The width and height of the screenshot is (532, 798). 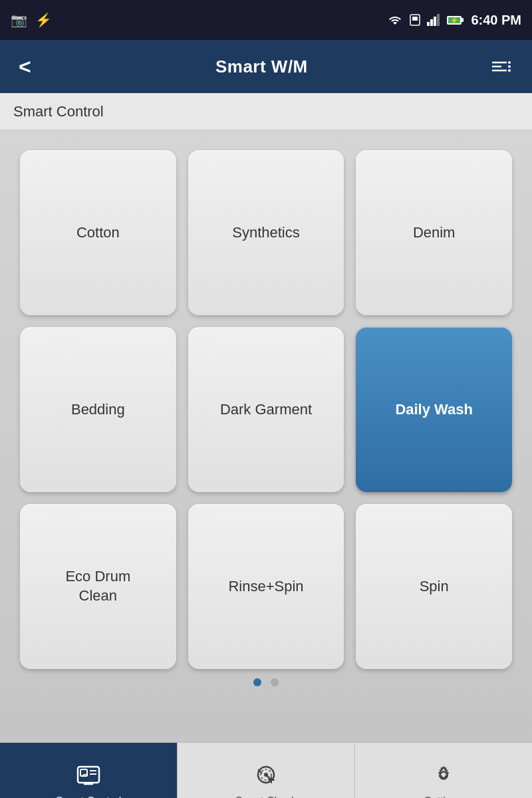 What do you see at coordinates (266, 682) in the screenshot?
I see `pagination` at bounding box center [266, 682].